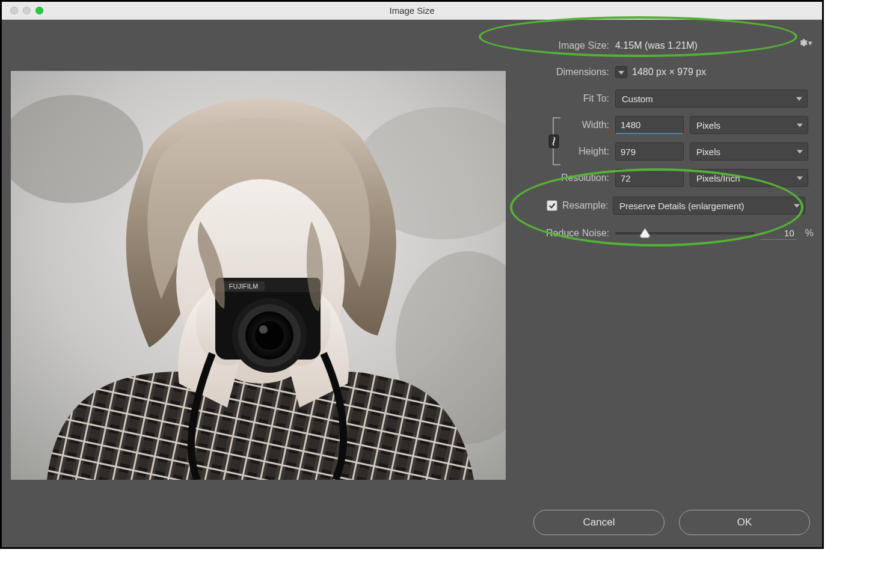 This screenshot has width=890, height=588. What do you see at coordinates (711, 99) in the screenshot?
I see `fit-to-select: Custom` at bounding box center [711, 99].